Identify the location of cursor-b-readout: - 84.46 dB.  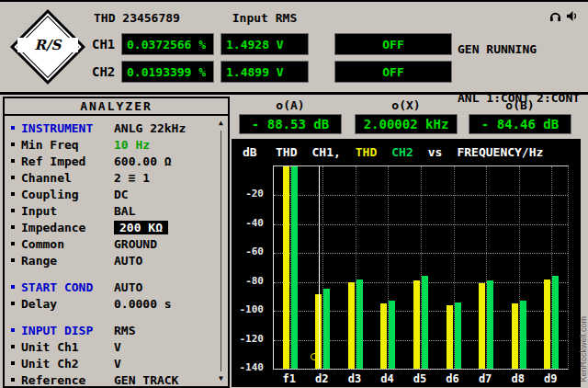
(520, 124).